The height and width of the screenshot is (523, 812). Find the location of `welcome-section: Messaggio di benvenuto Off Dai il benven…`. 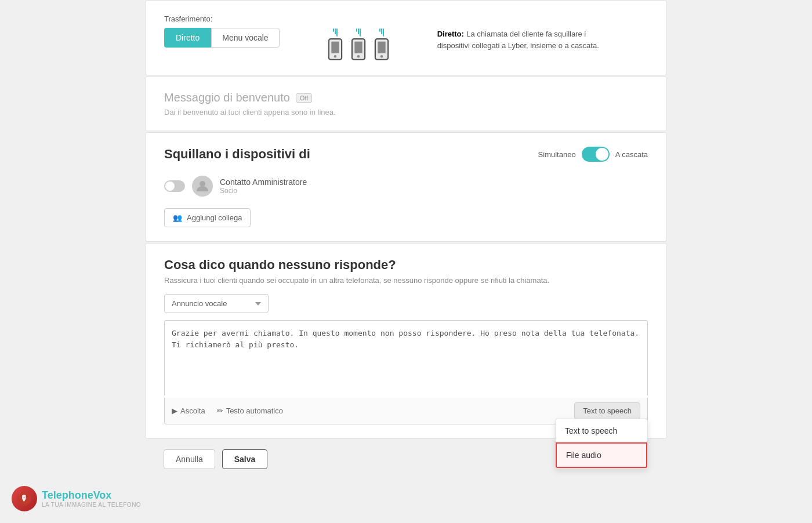

welcome-section: Messaggio di benvenuto Off Dai il benven… is located at coordinates (406, 104).